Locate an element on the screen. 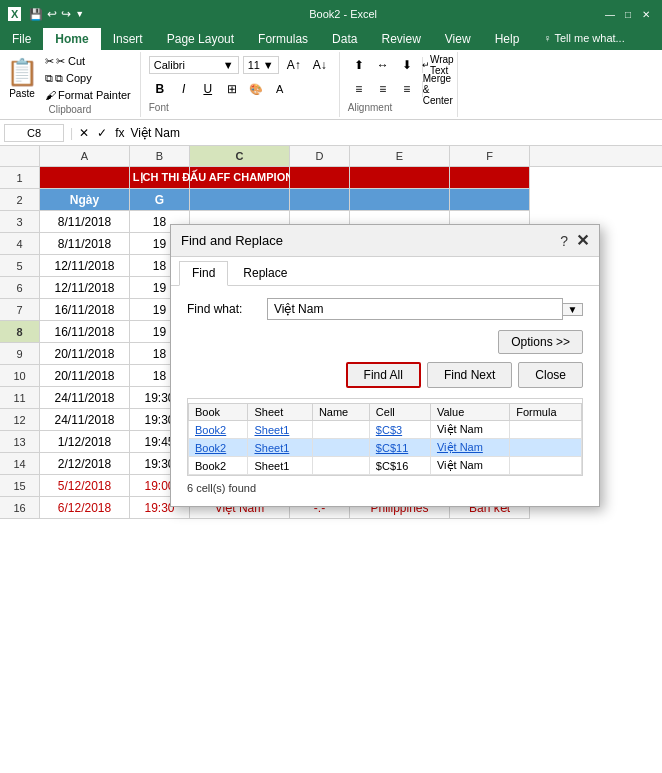  row-header-15: 15 is located at coordinates (20, 486).